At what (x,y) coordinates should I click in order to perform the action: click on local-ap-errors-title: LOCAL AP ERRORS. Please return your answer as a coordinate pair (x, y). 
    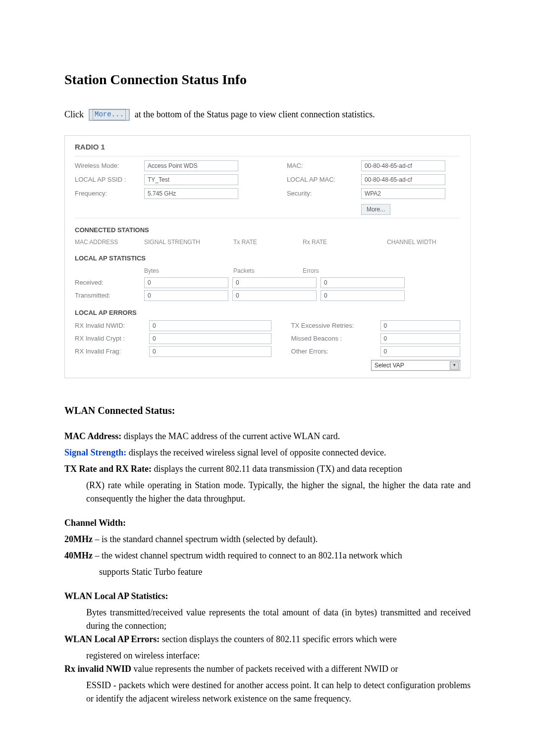
    Looking at the image, I should click on (268, 313).